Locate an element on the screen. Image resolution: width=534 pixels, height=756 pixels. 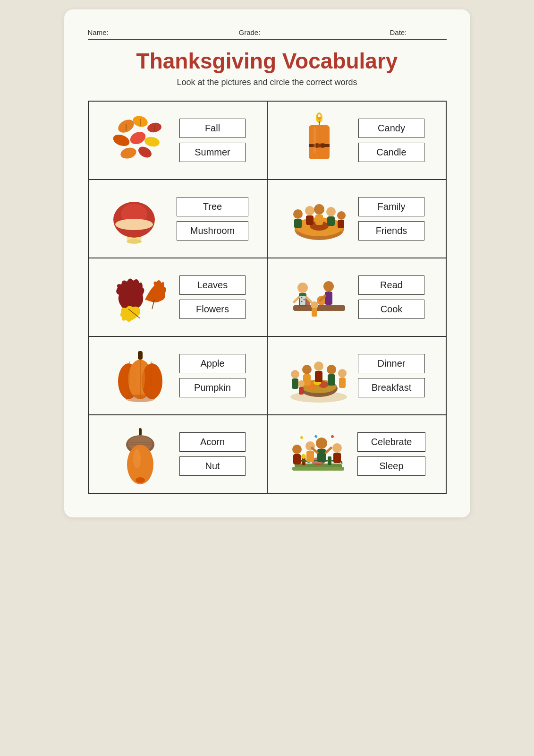
cooking-icon is located at coordinates (319, 297).